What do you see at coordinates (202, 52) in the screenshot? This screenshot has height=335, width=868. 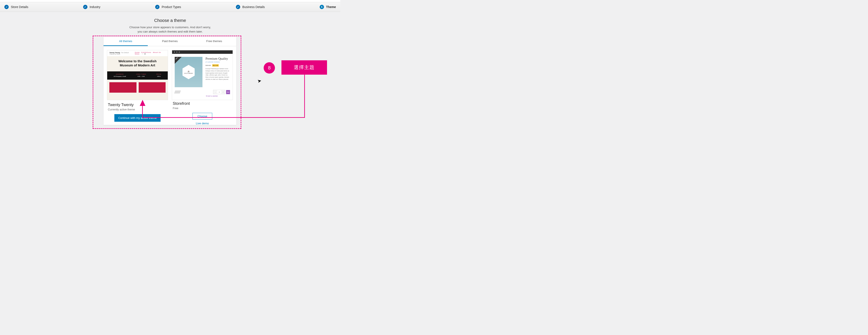 I see `window-chrome` at bounding box center [202, 52].